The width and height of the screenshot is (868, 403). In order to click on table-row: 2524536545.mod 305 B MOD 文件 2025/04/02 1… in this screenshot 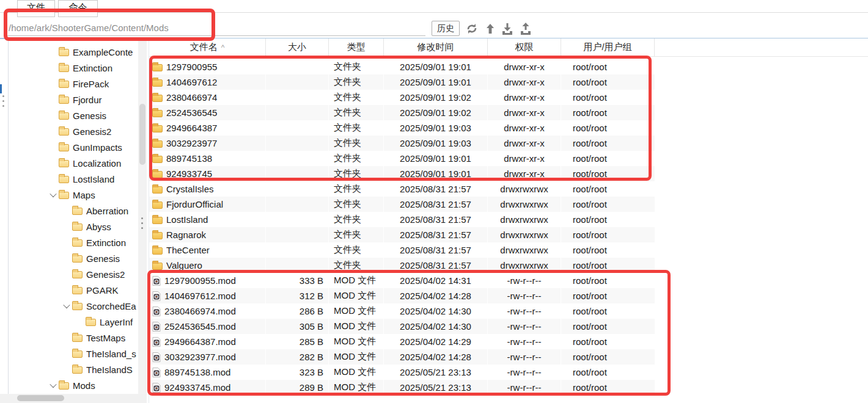, I will do `click(402, 326)`.